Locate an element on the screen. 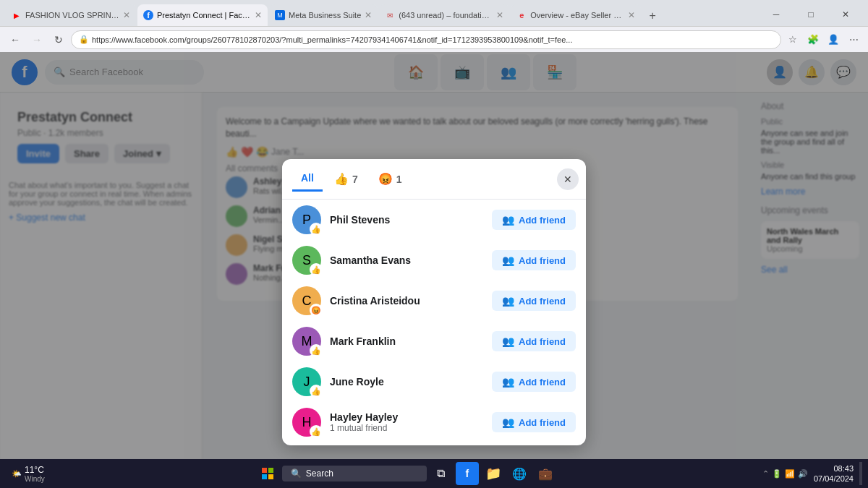  tab-close-fashion: ✕ is located at coordinates (127, 15).